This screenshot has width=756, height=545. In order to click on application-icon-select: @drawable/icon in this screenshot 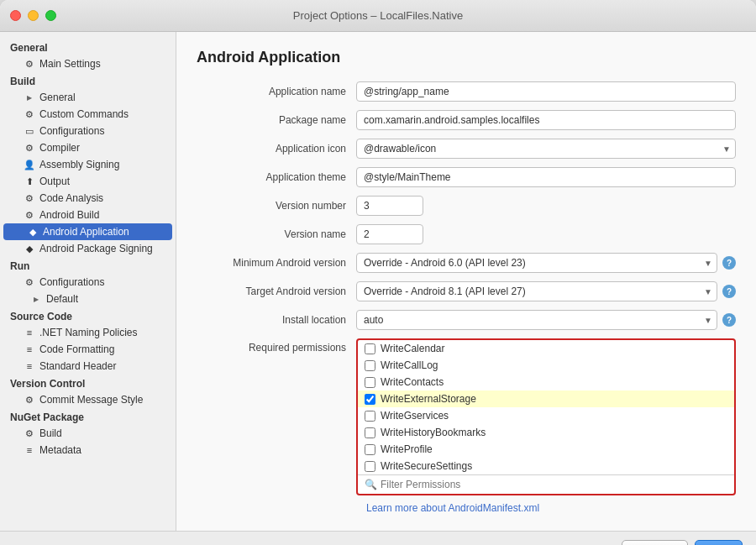, I will do `click(546, 149)`.